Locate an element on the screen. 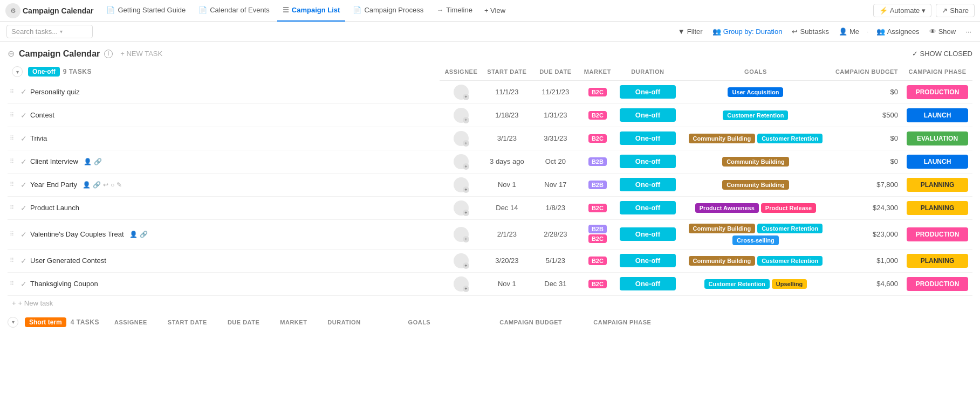 The image size is (980, 395). tab-calendar-events: 📄 Calendar of Events is located at coordinates (234, 11).